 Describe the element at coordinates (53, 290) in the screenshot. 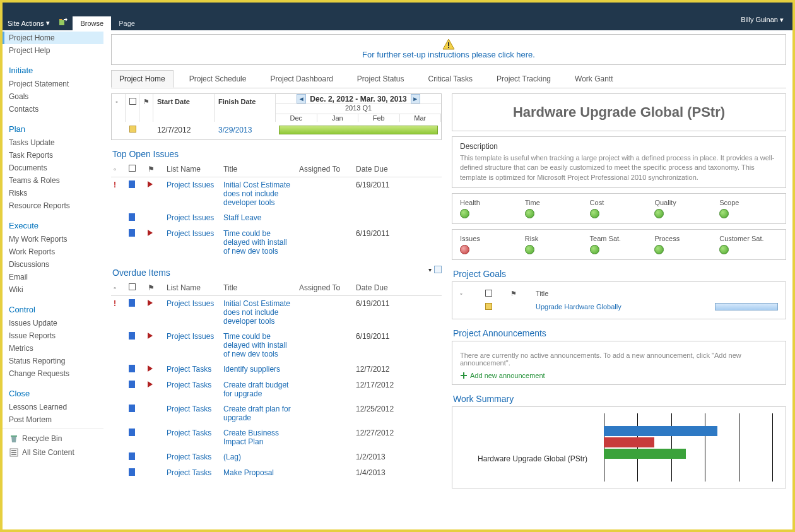

I see `sidebar-item-wiki: Wiki` at that location.